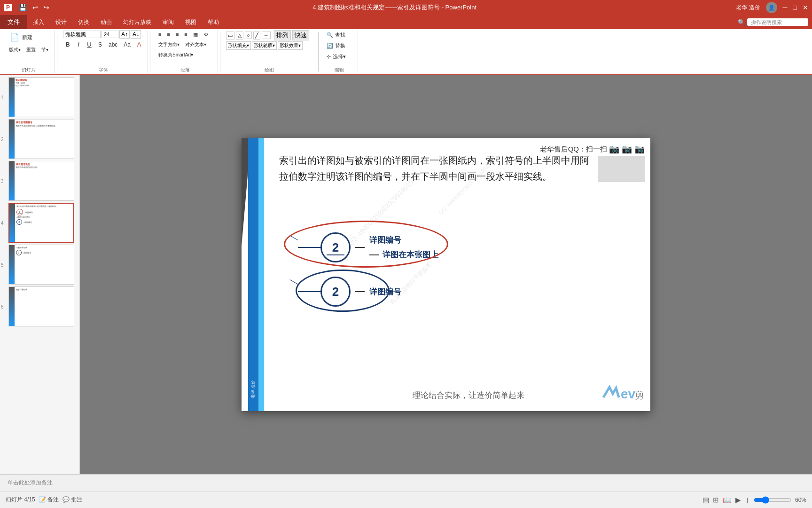  Describe the element at coordinates (61, 22) in the screenshot. I see `tab-design: 设计` at that location.